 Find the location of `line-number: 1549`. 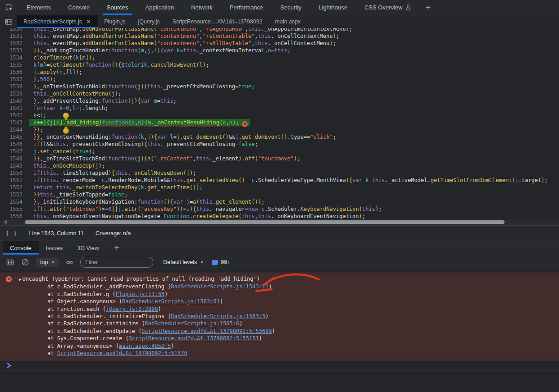

line-number: 1549 is located at coordinates (14, 166).